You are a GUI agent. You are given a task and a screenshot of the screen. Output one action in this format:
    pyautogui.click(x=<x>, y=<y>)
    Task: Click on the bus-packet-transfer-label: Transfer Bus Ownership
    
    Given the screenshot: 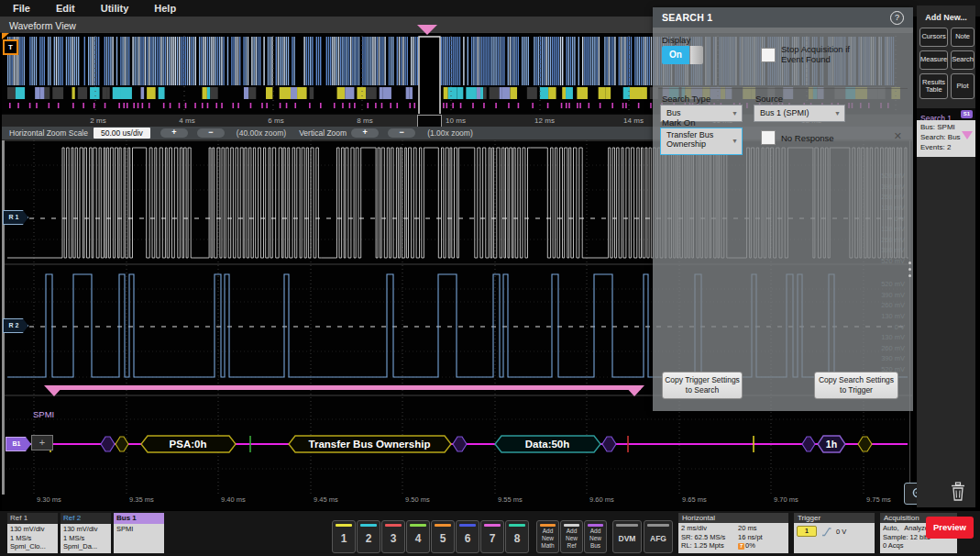 What is the action you would take?
    pyautogui.click(x=370, y=444)
    